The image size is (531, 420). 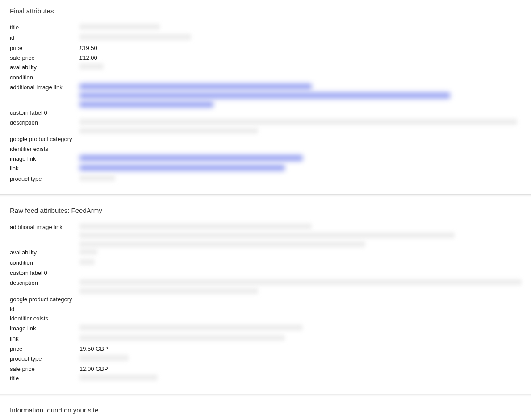 I want to click on final-additional-image-link-label: additional image link, so click(x=45, y=87).